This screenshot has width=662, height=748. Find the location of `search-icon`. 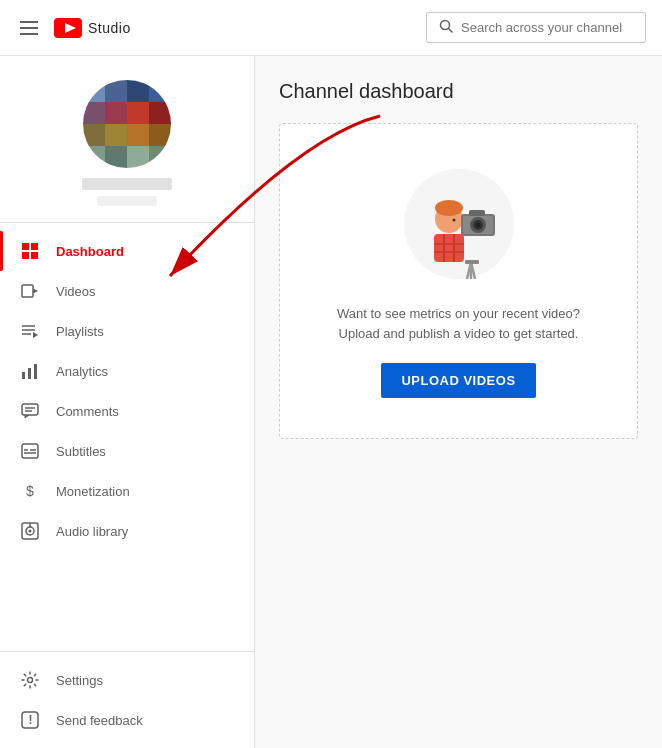

search-icon is located at coordinates (446, 28).